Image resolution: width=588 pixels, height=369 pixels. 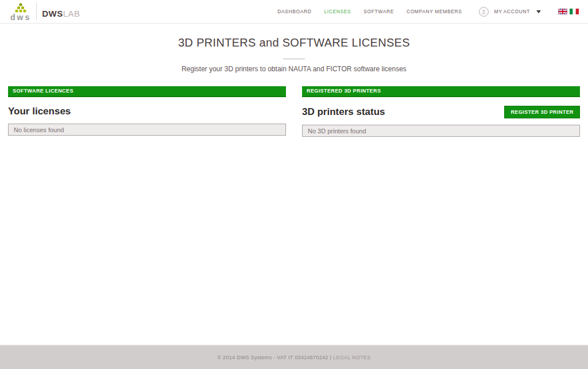 What do you see at coordinates (343, 112) in the screenshot?
I see `printers-status-heading: 3D printers status` at bounding box center [343, 112].